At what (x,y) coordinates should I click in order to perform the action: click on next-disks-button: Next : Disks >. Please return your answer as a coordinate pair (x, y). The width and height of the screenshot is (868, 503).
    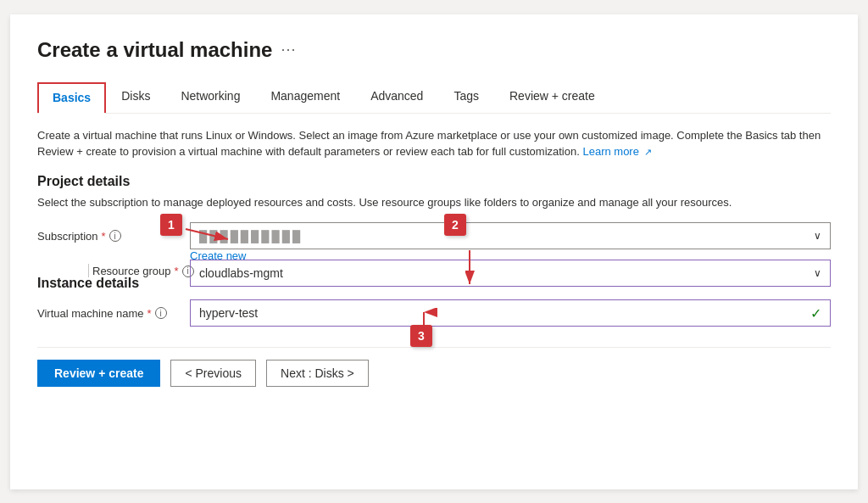
    Looking at the image, I should click on (317, 373).